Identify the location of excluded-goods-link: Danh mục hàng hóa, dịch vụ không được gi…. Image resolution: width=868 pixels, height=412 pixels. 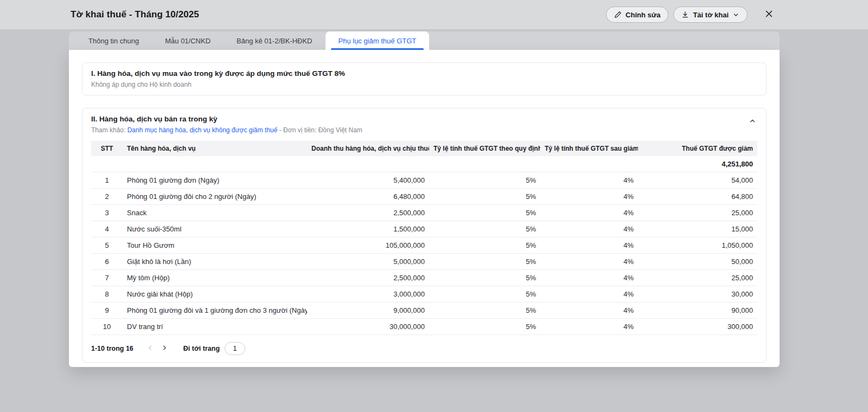
(203, 130).